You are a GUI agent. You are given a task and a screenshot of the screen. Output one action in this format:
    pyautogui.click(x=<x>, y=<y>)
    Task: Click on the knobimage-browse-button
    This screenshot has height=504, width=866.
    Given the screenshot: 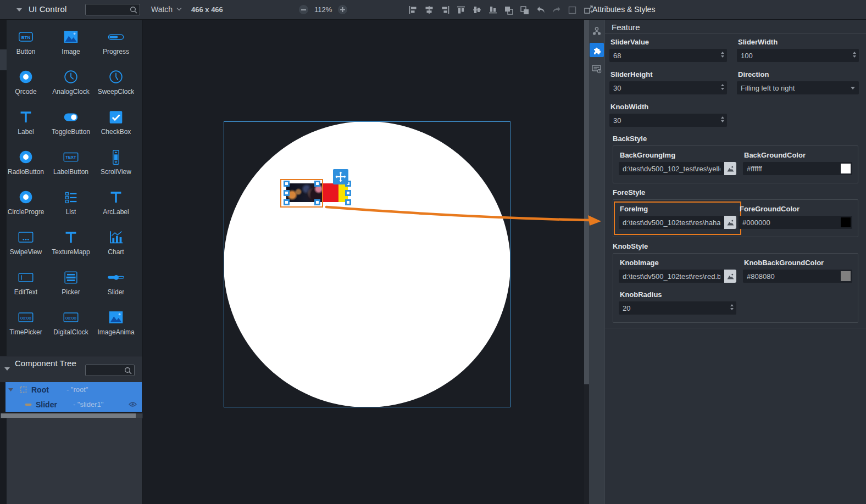 What is the action you would take?
    pyautogui.click(x=730, y=276)
    